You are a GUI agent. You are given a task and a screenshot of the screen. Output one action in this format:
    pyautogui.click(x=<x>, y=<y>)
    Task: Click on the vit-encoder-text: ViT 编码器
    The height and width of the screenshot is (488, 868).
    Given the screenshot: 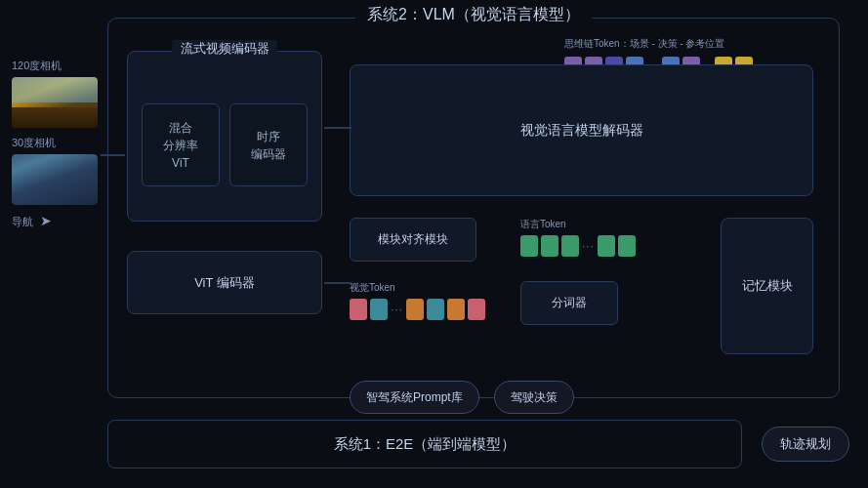 What is the action you would take?
    pyautogui.click(x=225, y=283)
    